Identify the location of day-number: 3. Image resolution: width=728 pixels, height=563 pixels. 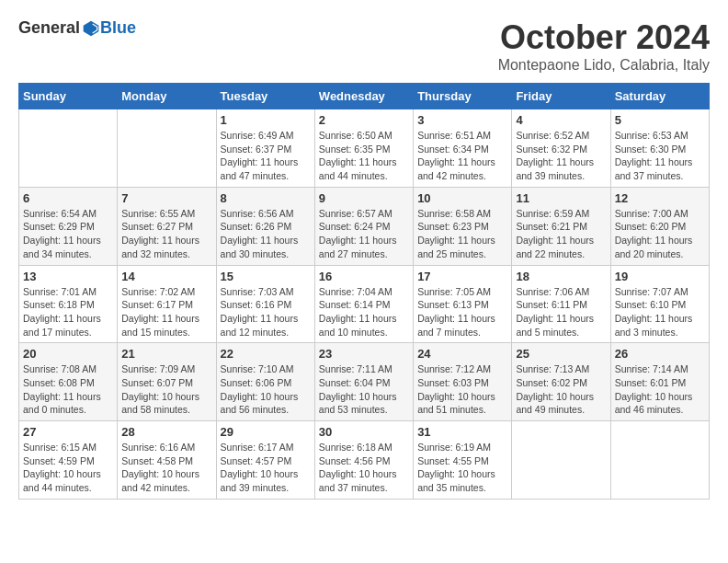
(462, 120).